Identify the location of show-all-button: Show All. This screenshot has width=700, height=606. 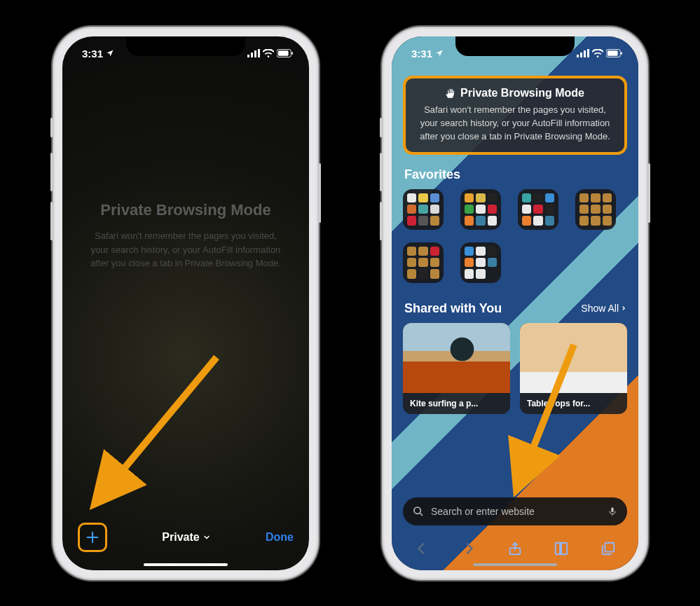
(604, 308).